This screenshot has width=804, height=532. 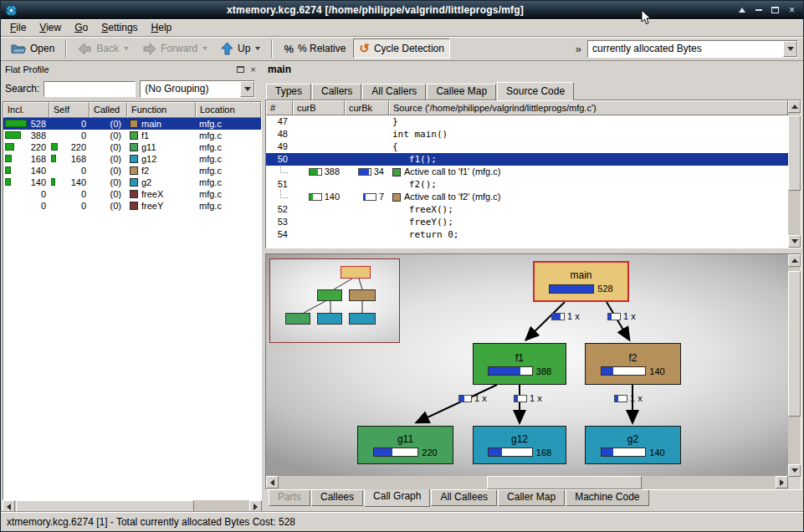 I want to click on cost-mini-bar, so click(x=465, y=398).